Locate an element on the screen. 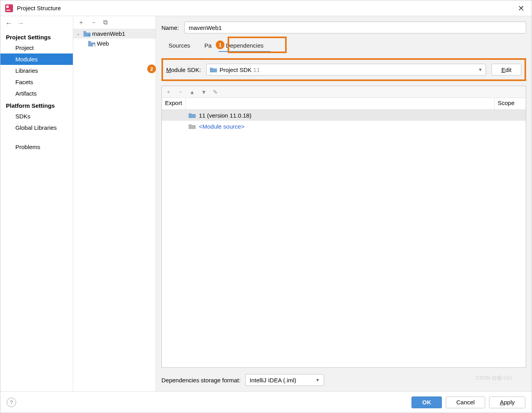  tab-paths: Pa is located at coordinates (208, 46).